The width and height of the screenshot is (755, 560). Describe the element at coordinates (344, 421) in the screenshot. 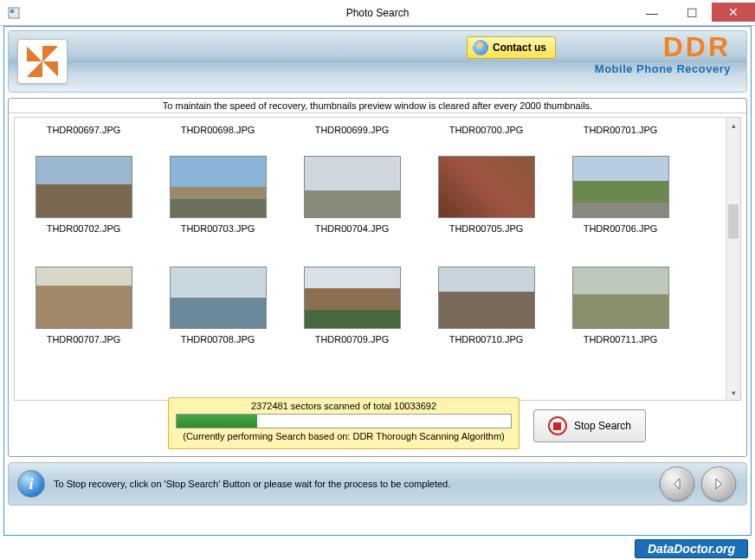

I see `progress-bar` at that location.